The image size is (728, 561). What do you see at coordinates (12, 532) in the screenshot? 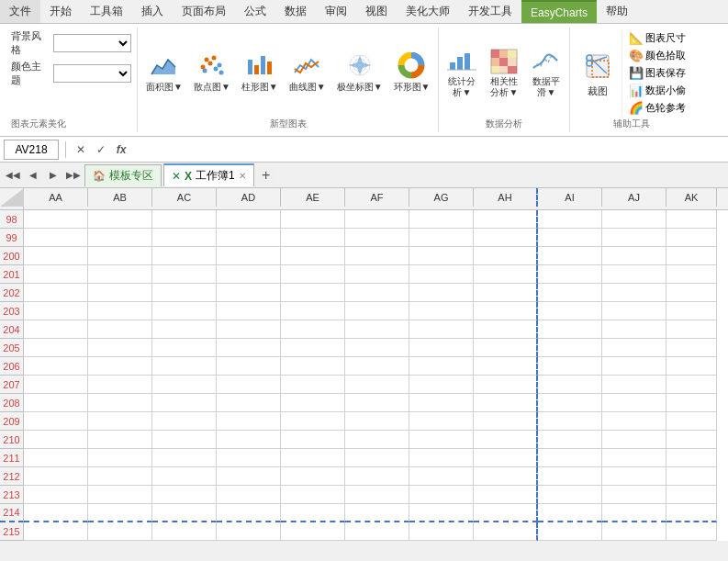
I see `row-number: 215` at bounding box center [12, 532].